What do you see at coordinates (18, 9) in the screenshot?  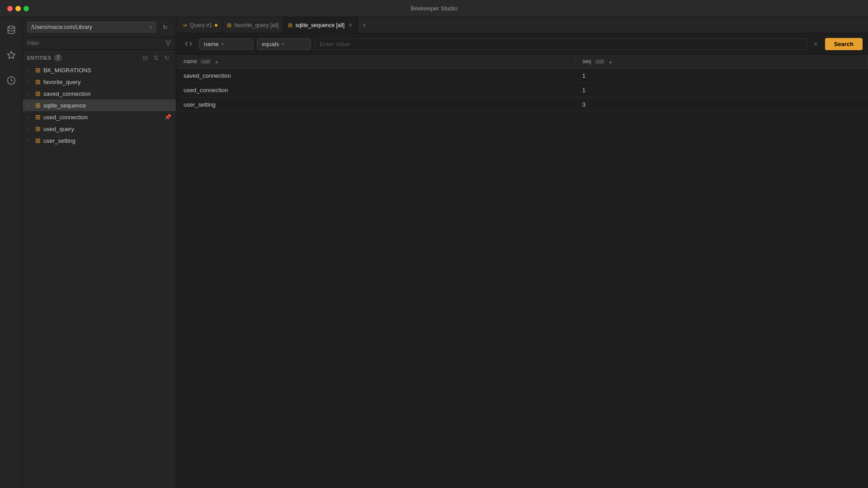 I see `minimize-button` at bounding box center [18, 9].